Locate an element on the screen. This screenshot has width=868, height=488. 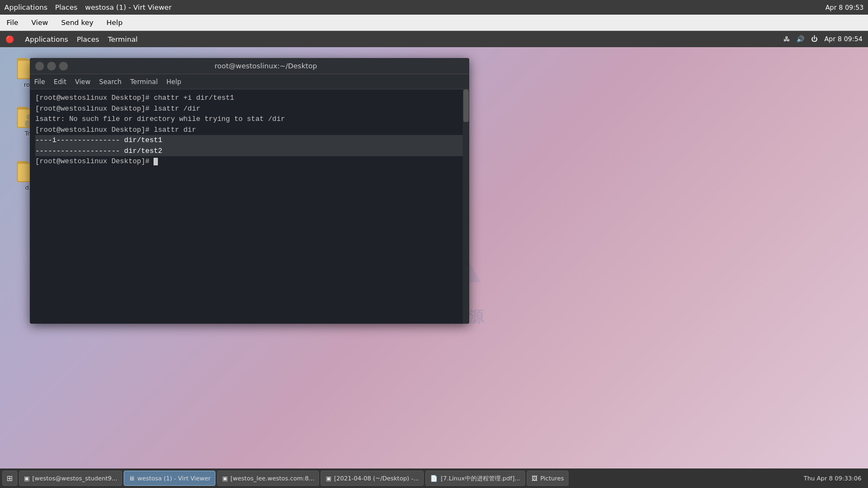
host-task-item-4: ▣ [2021-04-08 (~/Desktop) -... is located at coordinates (372, 478).